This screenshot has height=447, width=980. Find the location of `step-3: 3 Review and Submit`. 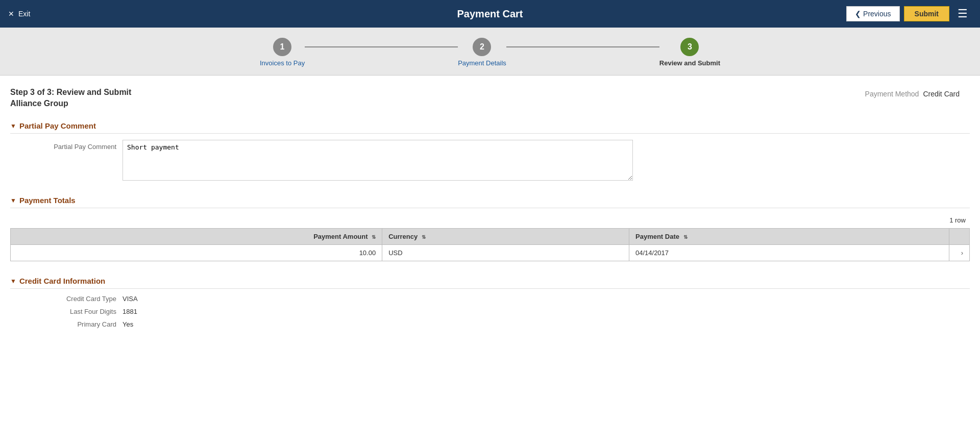

step-3: 3 Review and Submit is located at coordinates (690, 52).